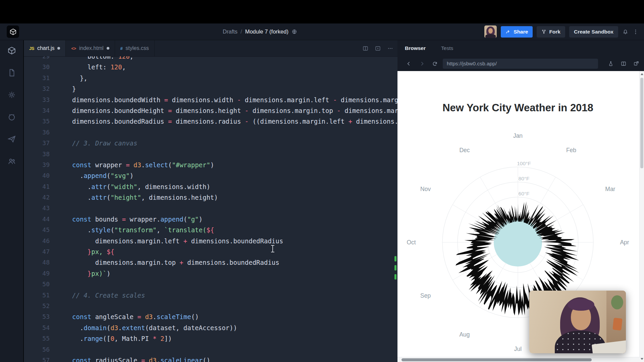 The height and width of the screenshot is (362, 644). Describe the element at coordinates (13, 32) in the screenshot. I see `codesandbox-logo` at that location.